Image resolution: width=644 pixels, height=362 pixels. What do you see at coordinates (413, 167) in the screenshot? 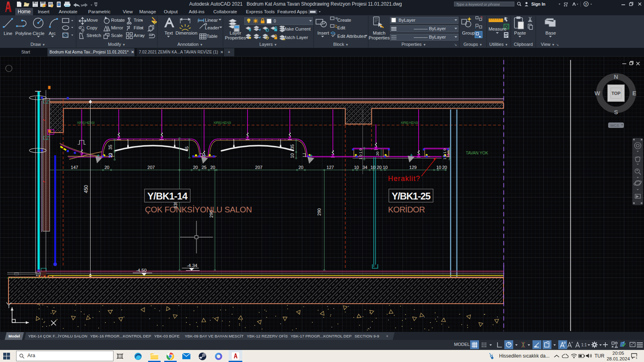
I see `svg-text: 129` at bounding box center [413, 167].